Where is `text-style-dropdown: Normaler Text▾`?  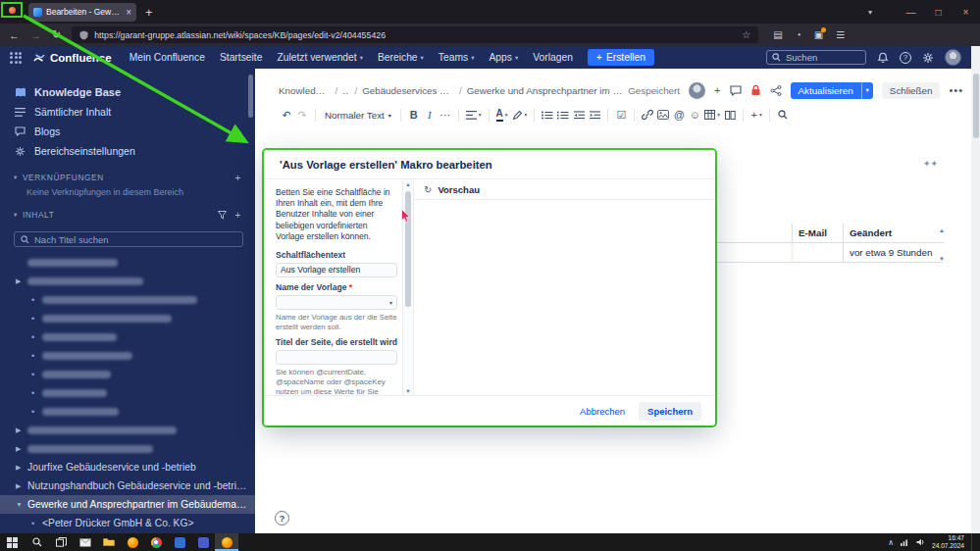 text-style-dropdown: Normaler Text▾ is located at coordinates (358, 116).